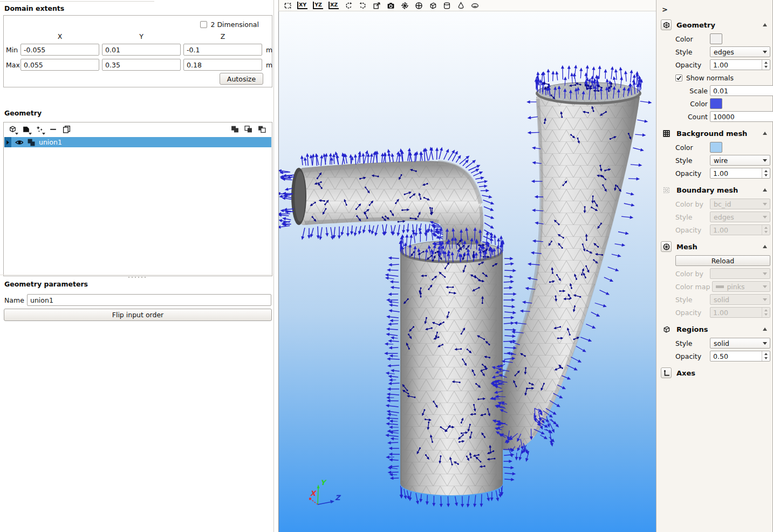 The width and height of the screenshot is (773, 532). I want to click on sphere-button, so click(419, 5).